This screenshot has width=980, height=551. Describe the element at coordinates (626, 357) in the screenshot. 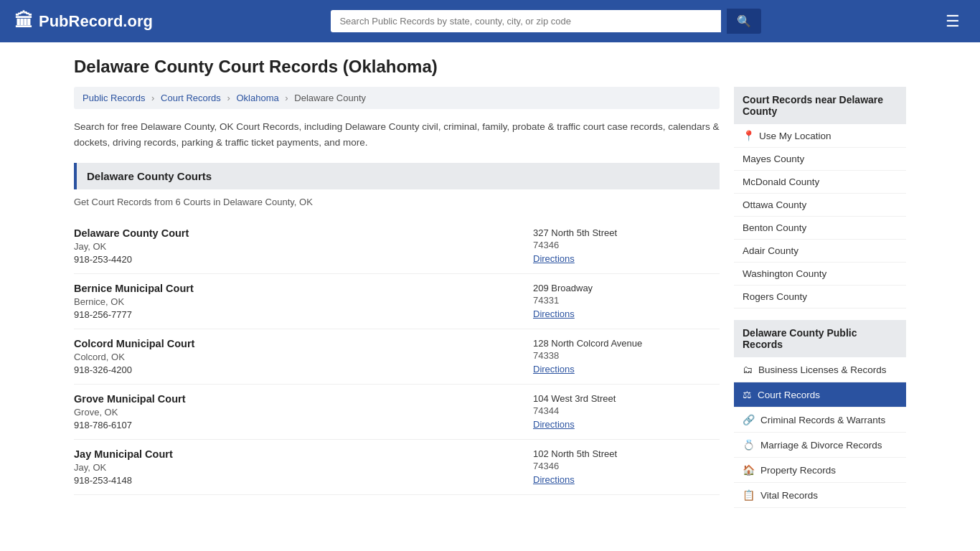

I see `court-right-2: 128 North Colcord Avenue 74338 Direction…` at that location.